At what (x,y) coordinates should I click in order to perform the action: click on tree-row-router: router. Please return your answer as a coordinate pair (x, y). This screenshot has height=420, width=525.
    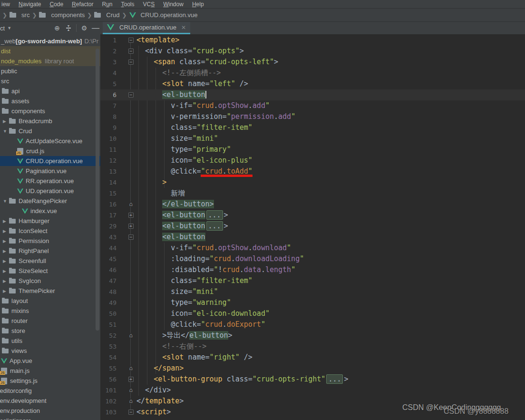
    Looking at the image, I should click on (50, 321).